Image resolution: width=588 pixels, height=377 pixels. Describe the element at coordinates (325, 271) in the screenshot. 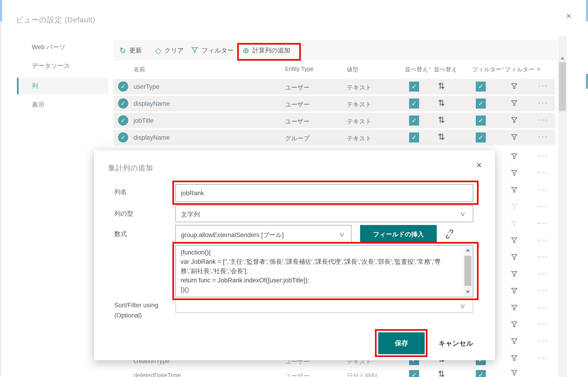

I see `highlight-box-formula-code` at that location.